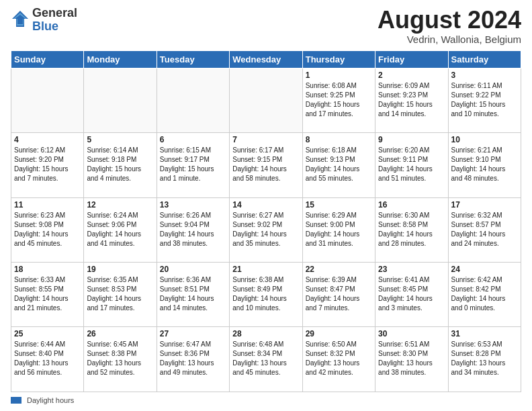 The image size is (532, 411). I want to click on day-num-14: 14, so click(266, 205).